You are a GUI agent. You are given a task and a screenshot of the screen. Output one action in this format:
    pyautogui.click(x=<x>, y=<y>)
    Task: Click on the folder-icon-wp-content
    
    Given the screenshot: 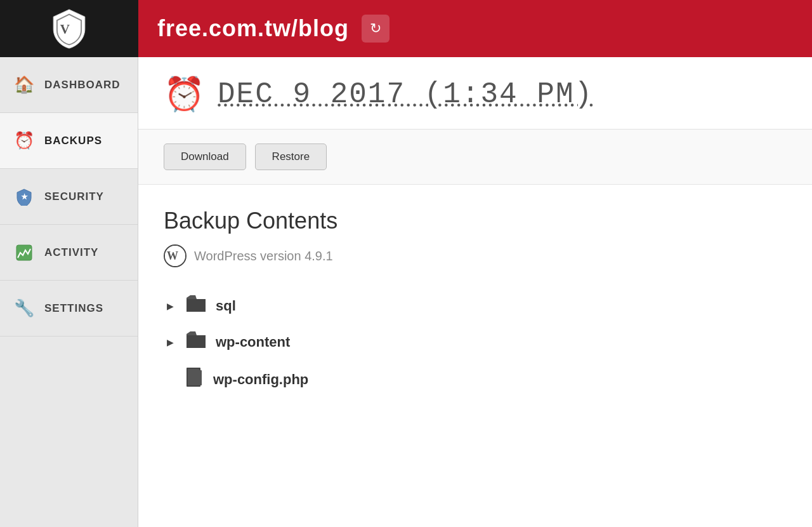 What is the action you would take?
    pyautogui.click(x=196, y=342)
    